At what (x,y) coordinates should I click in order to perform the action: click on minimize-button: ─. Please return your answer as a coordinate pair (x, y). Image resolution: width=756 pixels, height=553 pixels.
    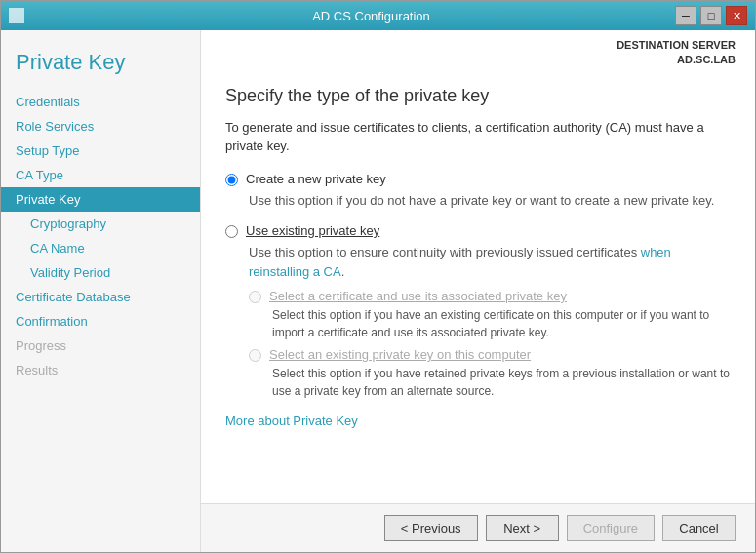
    Looking at the image, I should click on (686, 16).